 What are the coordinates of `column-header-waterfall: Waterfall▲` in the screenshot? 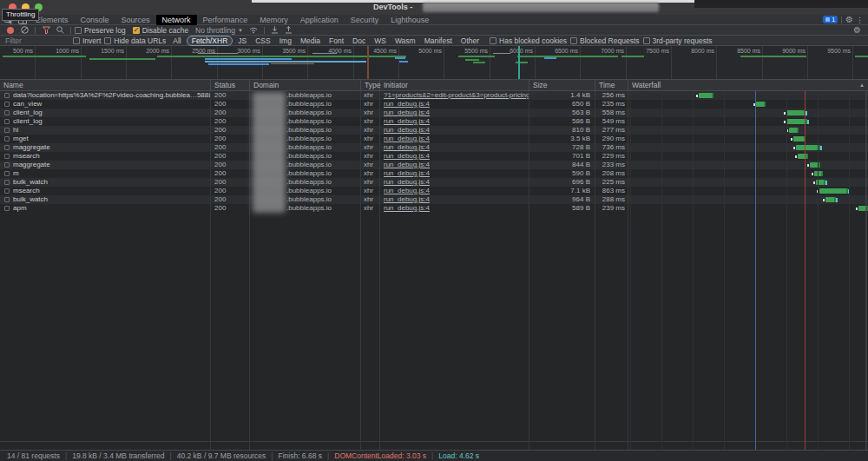 It's located at (748, 85).